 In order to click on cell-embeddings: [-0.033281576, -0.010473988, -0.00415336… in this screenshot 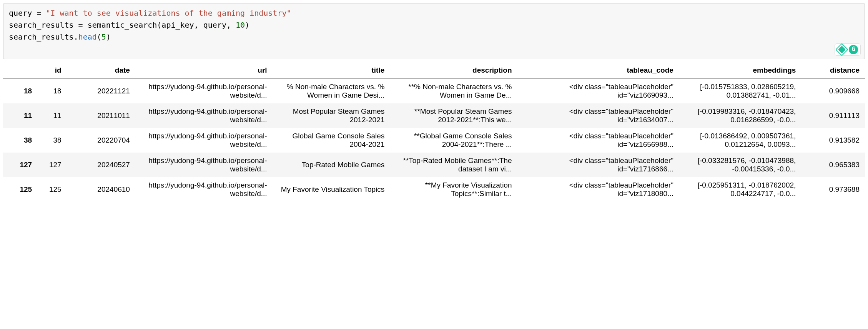, I will do `click(740, 165)`.